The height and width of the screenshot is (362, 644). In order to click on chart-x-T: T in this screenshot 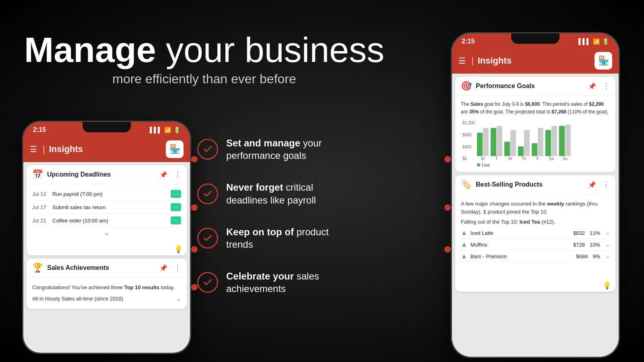, I will do `click(496, 158)`.